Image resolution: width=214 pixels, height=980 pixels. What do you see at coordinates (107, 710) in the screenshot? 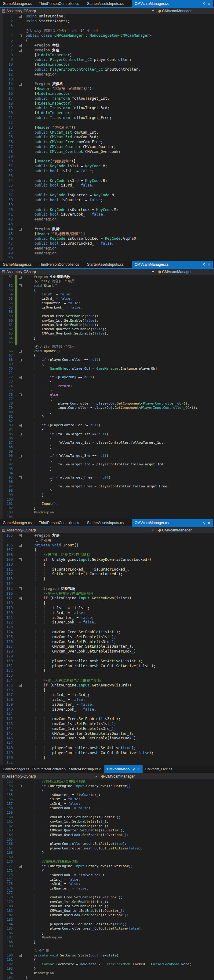
I see `code-line: 140 ┆ ┆ isOverLook_ = false;` at bounding box center [107, 710].